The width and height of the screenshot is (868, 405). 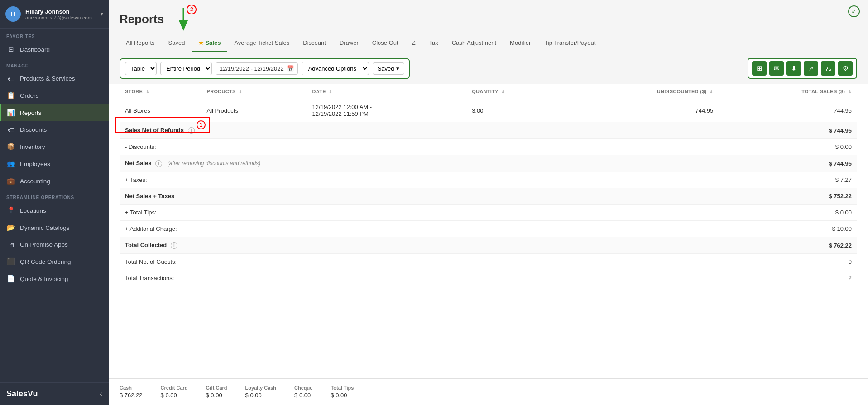 I want to click on manage-label: MANAGE, so click(x=54, y=64).